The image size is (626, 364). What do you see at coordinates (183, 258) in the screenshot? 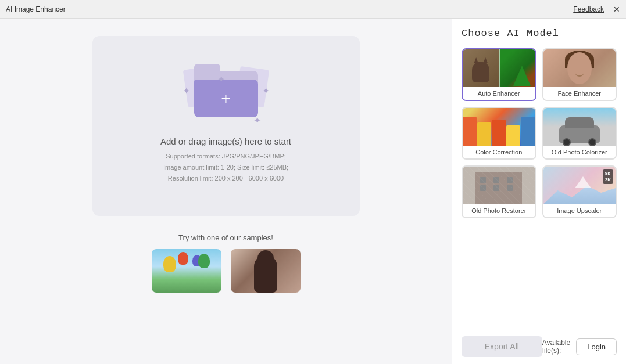
I see `balloon-red` at bounding box center [183, 258].